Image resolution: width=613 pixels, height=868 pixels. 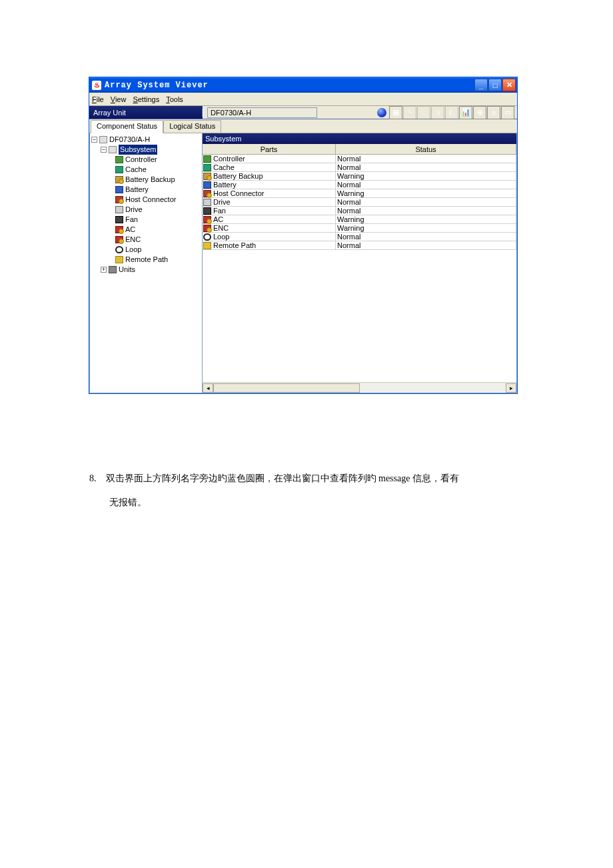 I want to click on part-name: Battery Backup, so click(x=239, y=176).